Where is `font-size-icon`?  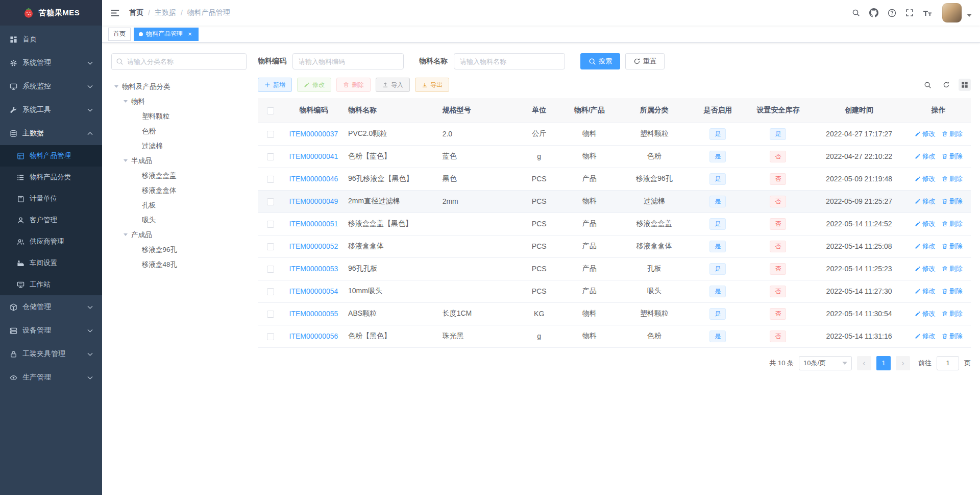 font-size-icon is located at coordinates (927, 13).